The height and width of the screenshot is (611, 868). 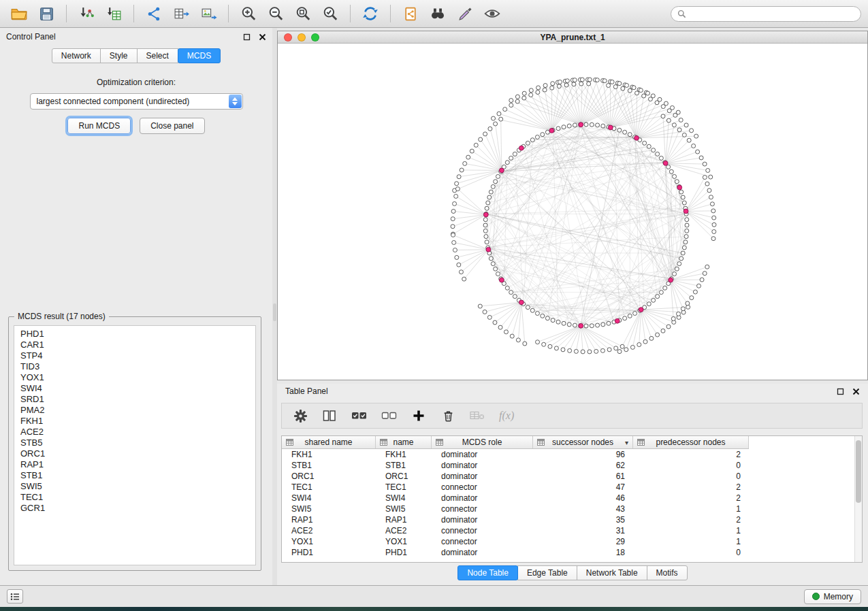 I want to click on show-graphics-button, so click(x=492, y=14).